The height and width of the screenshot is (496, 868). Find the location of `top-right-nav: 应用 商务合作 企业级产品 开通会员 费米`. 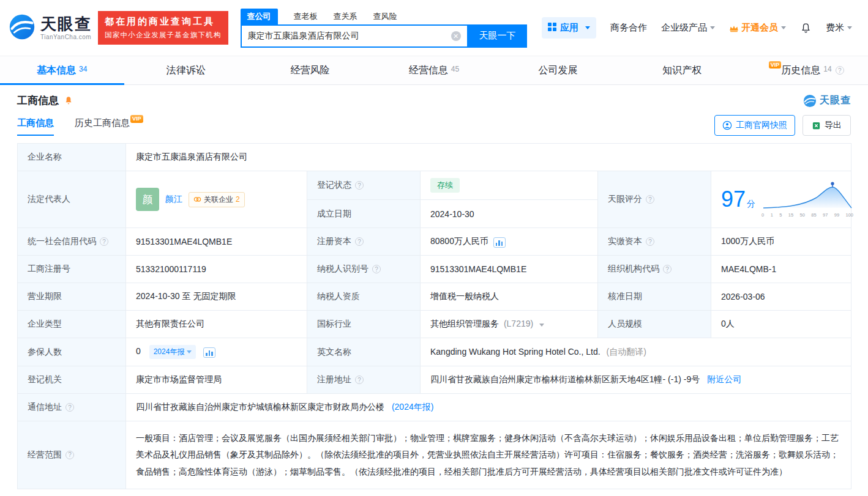

top-right-nav: 应用 商务合作 企业级产品 开通会员 费米 is located at coordinates (697, 28).